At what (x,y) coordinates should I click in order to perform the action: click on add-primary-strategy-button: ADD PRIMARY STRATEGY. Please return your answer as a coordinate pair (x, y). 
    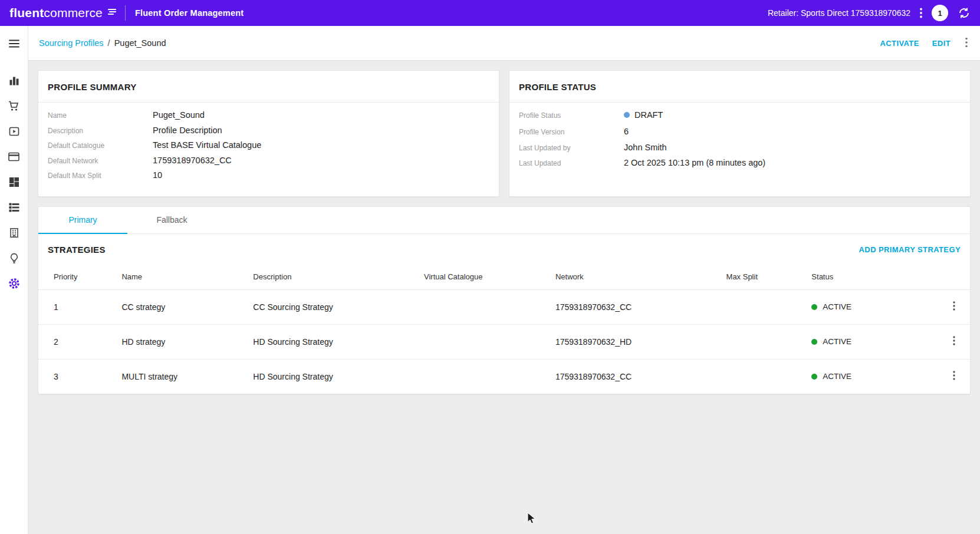
    Looking at the image, I should click on (910, 250).